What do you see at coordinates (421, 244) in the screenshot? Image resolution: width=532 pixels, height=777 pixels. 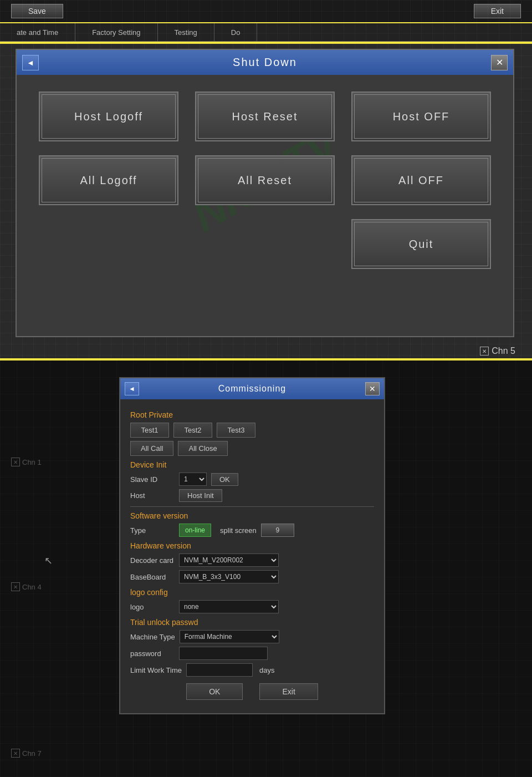 I see `quit-button: Quit` at bounding box center [421, 244].